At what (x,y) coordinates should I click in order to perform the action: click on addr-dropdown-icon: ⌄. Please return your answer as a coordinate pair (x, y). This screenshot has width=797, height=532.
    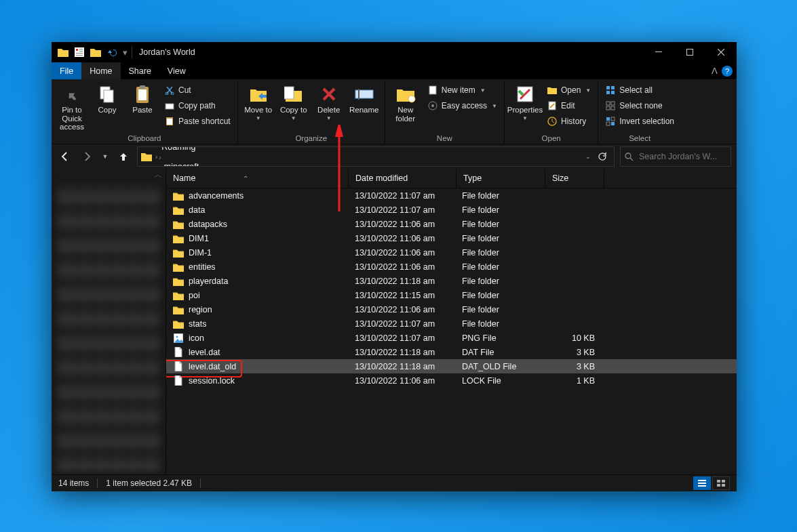
    Looking at the image, I should click on (588, 157).